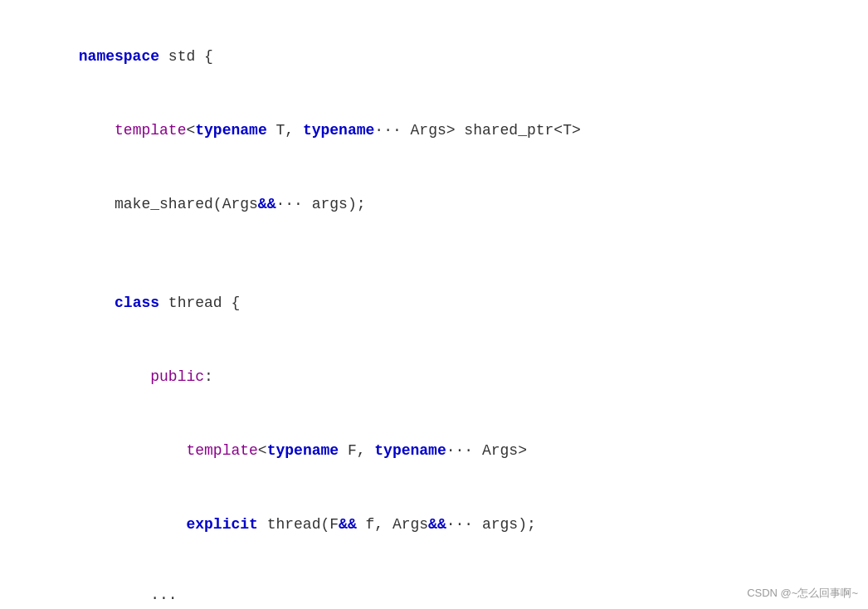 This screenshot has width=868, height=609. I want to click on code-line-6: public:, so click(434, 377).